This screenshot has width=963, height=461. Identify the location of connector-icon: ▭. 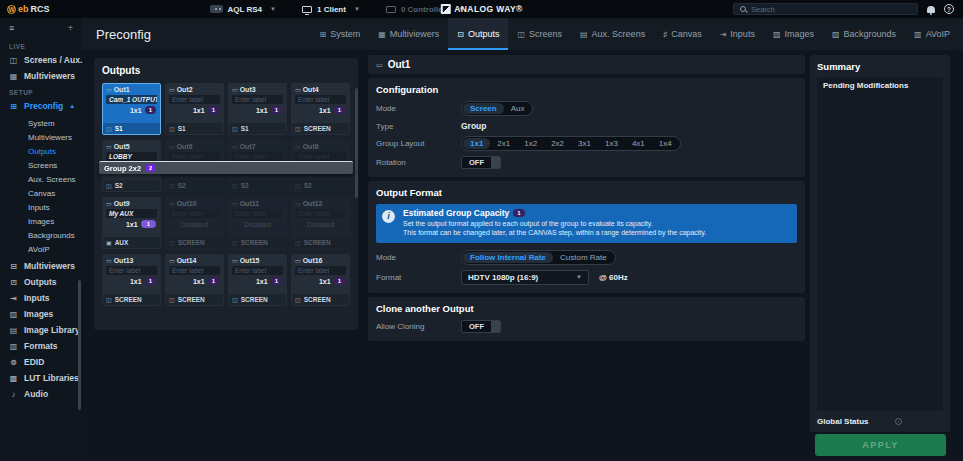
(109, 90).